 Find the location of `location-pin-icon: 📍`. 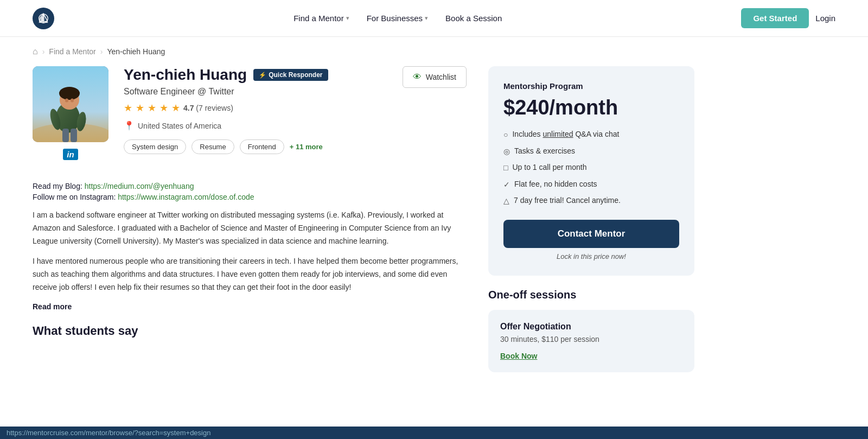

location-pin-icon: 📍 is located at coordinates (129, 126).